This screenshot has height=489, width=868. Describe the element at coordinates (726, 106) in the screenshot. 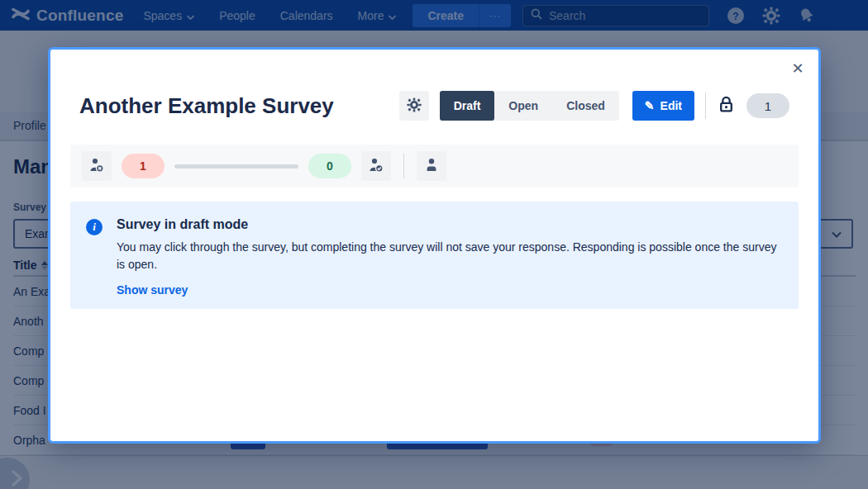

I see `lock-icon` at that location.